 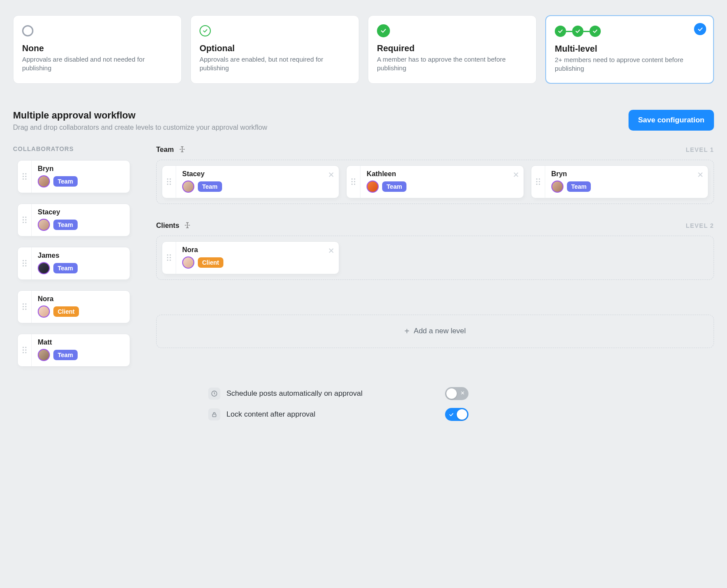 What do you see at coordinates (28, 31) in the screenshot?
I see `circle-empty-icon` at bounding box center [28, 31].